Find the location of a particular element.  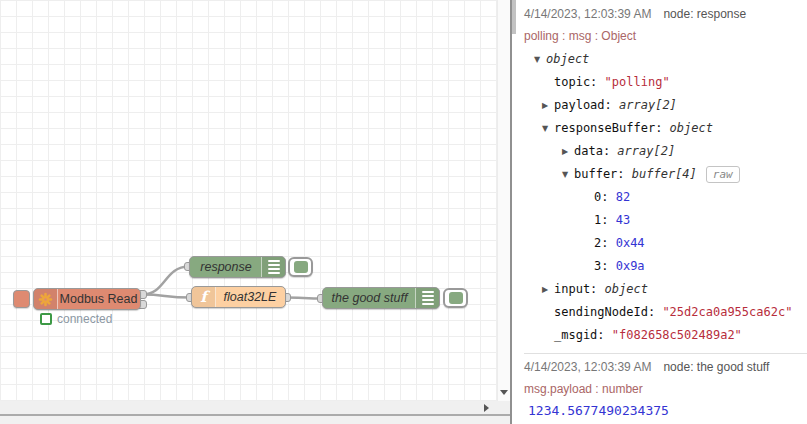

tree-key: 1: is located at coordinates (605, 220).